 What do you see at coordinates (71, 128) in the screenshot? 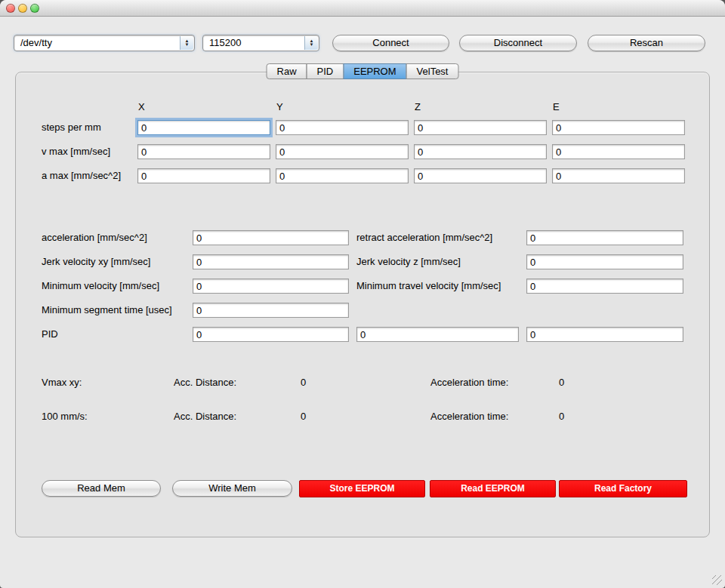
I see `steps-per-mm-label: steps per mm` at bounding box center [71, 128].